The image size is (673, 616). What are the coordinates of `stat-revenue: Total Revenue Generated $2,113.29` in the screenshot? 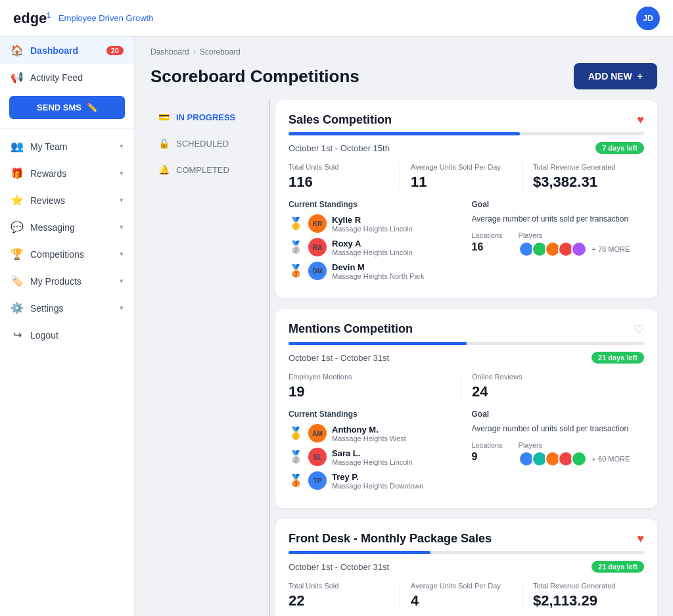 It's located at (583, 596).